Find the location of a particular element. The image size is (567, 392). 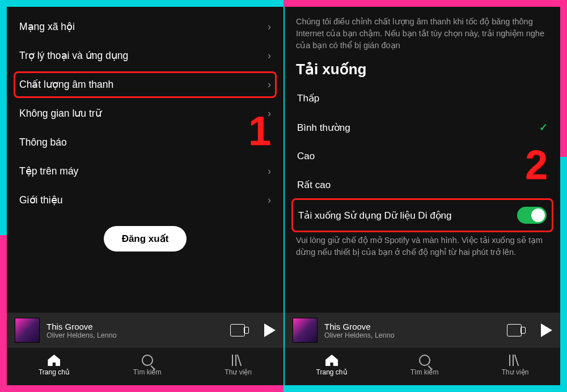

quality-option-label: Rất cao is located at coordinates (314, 185).